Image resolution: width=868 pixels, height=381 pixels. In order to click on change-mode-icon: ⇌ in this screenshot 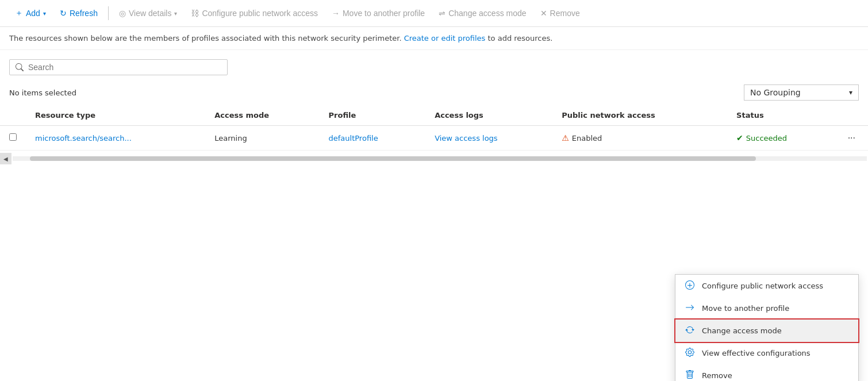, I will do `click(442, 13)`.